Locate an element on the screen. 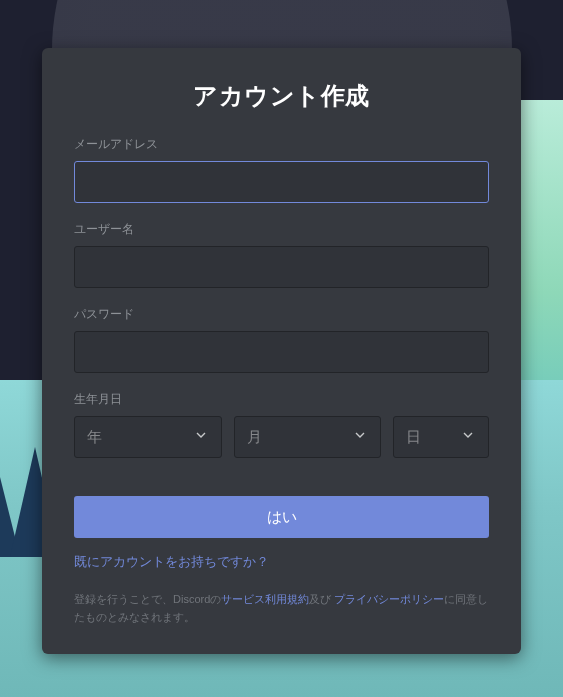 The height and width of the screenshot is (697, 563). terms-prefix: 登録を行うことで、Discordの is located at coordinates (148, 599).